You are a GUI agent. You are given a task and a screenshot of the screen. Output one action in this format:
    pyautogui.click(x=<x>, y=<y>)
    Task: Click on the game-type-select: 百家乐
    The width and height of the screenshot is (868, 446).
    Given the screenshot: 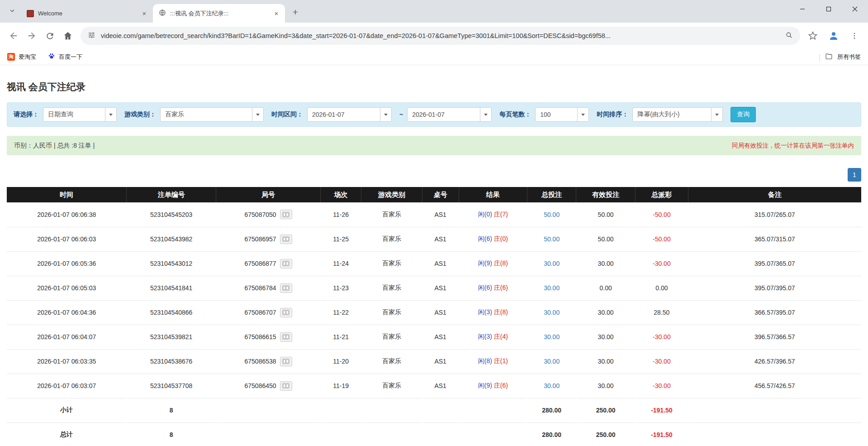 What is the action you would take?
    pyautogui.click(x=212, y=115)
    